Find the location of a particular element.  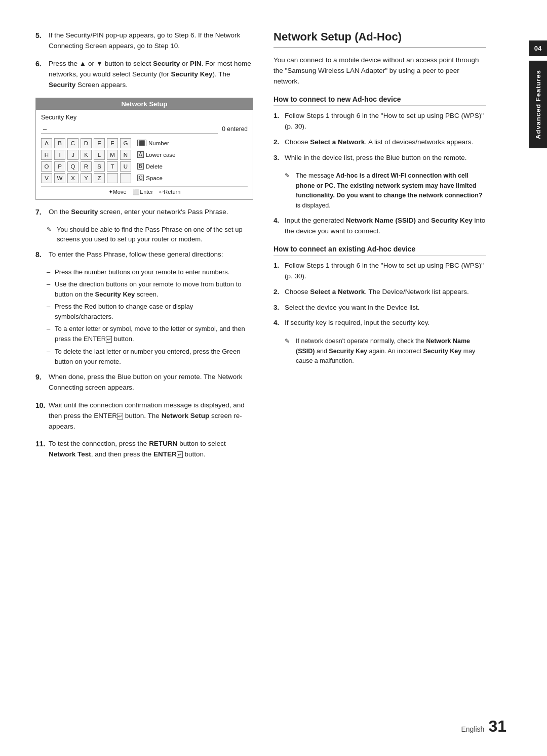

key-M: M is located at coordinates (112, 155).